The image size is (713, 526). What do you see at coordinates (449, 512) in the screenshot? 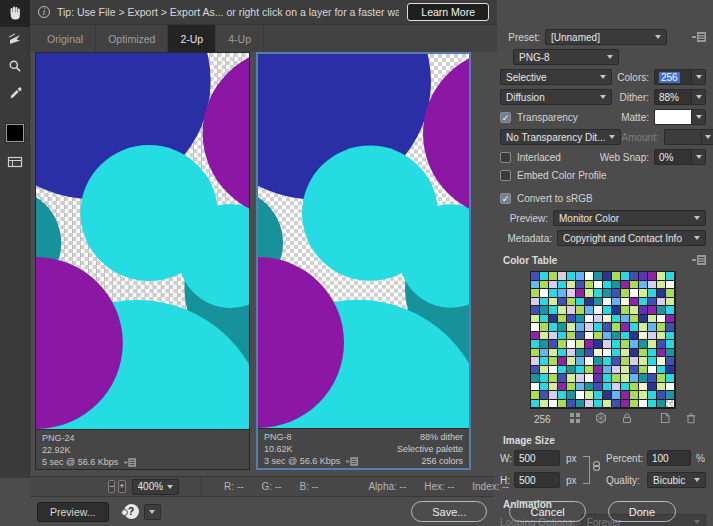
I see `save-button: Save...` at bounding box center [449, 512].